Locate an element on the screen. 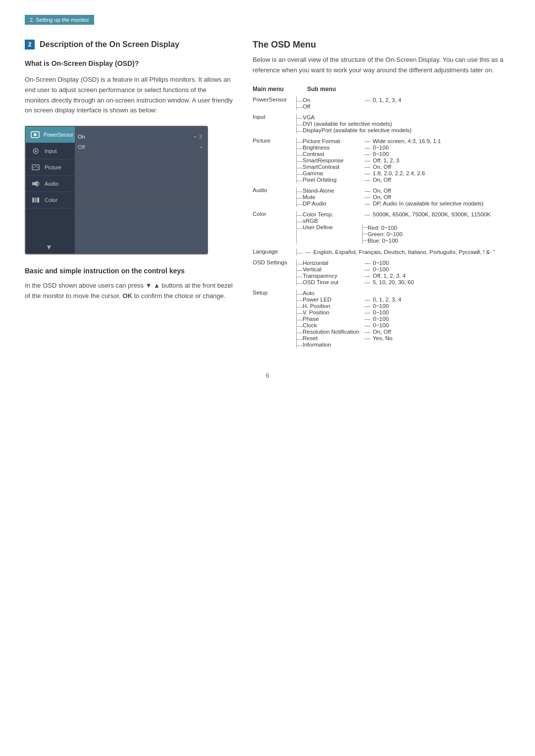  powersensor-on-label: On is located at coordinates (332, 100).